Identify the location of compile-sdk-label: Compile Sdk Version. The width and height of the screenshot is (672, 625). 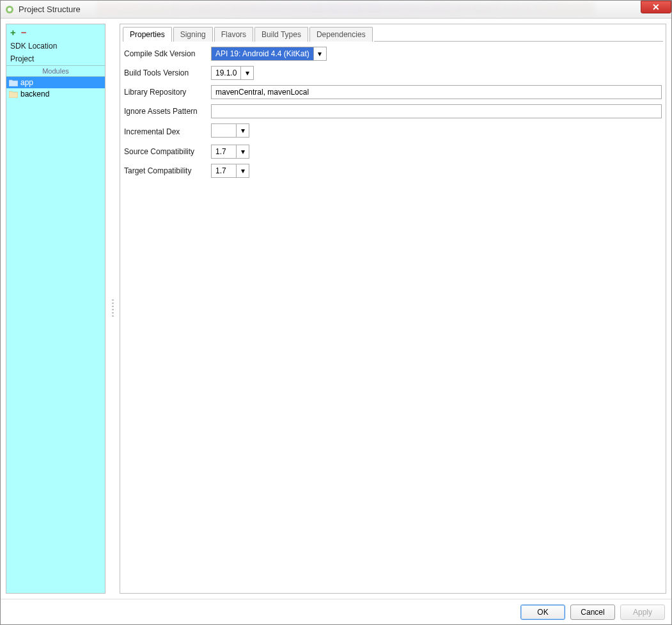
(166, 54).